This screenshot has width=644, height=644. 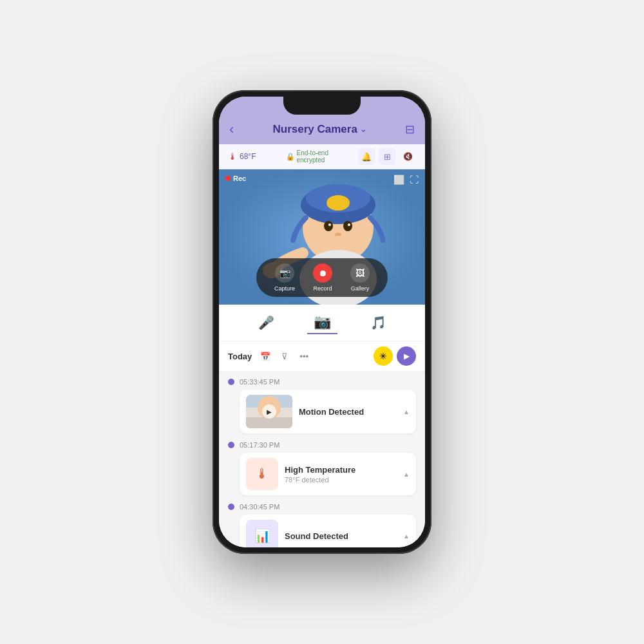 I want to click on chevron-down-icon: ⌄, so click(x=363, y=129).